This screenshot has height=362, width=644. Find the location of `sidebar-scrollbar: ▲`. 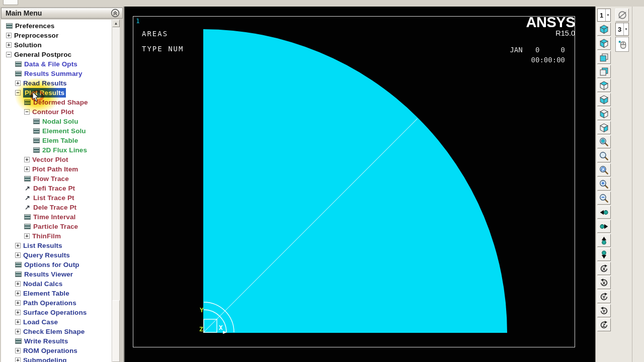

sidebar-scrollbar: ▲ is located at coordinates (116, 191).